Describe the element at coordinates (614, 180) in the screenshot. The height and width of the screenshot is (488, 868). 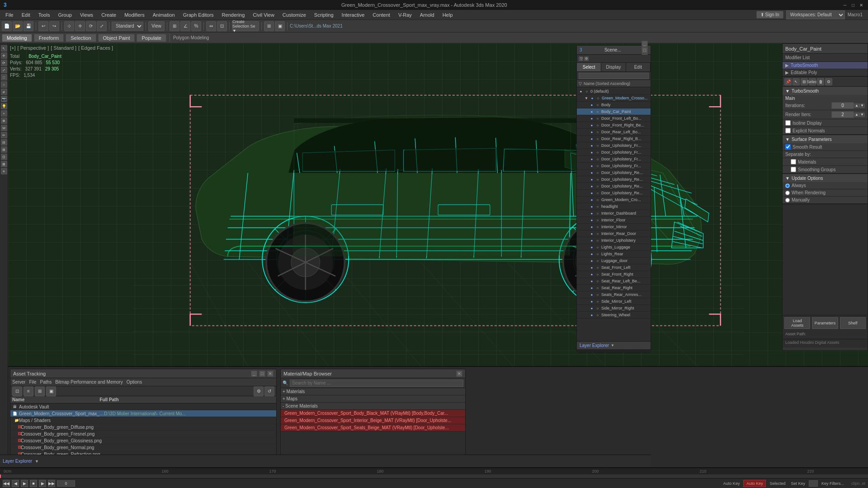
I see `sp-item-upholstery-r2: ● ○ Door_Upholstery_Re...` at that location.